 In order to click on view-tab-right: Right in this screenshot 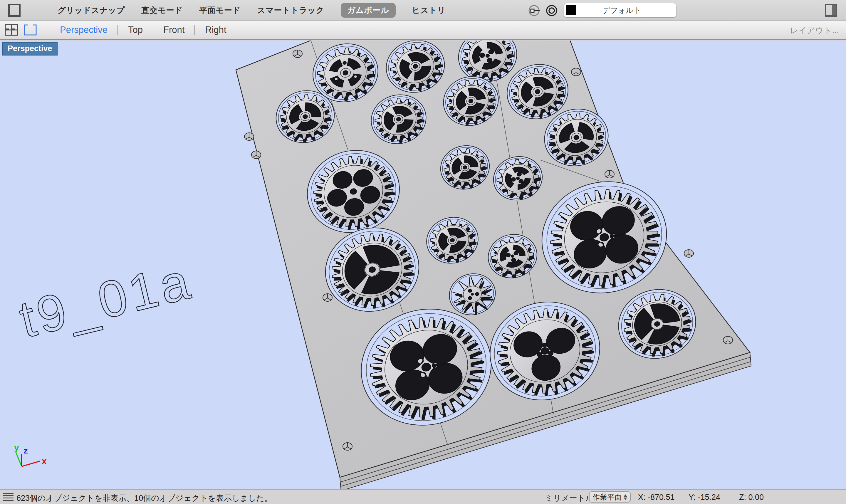, I will do `click(215, 30)`.